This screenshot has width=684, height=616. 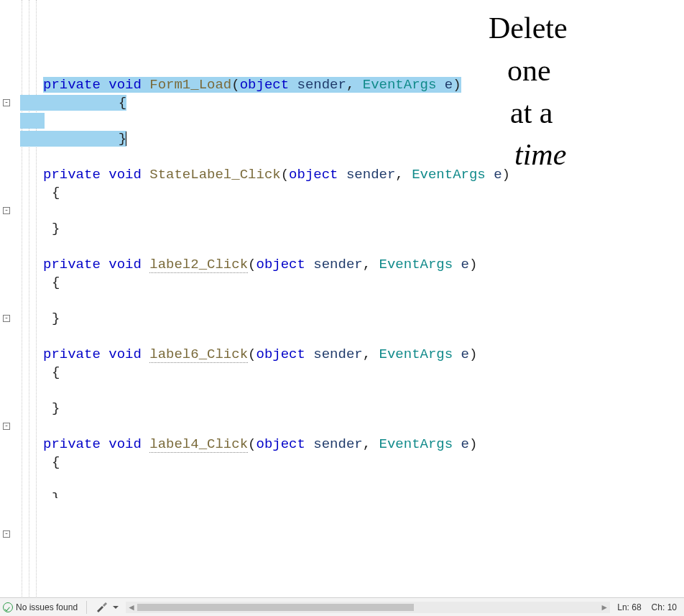 What do you see at coordinates (368, 607) in the screenshot?
I see `scroll-track` at bounding box center [368, 607].